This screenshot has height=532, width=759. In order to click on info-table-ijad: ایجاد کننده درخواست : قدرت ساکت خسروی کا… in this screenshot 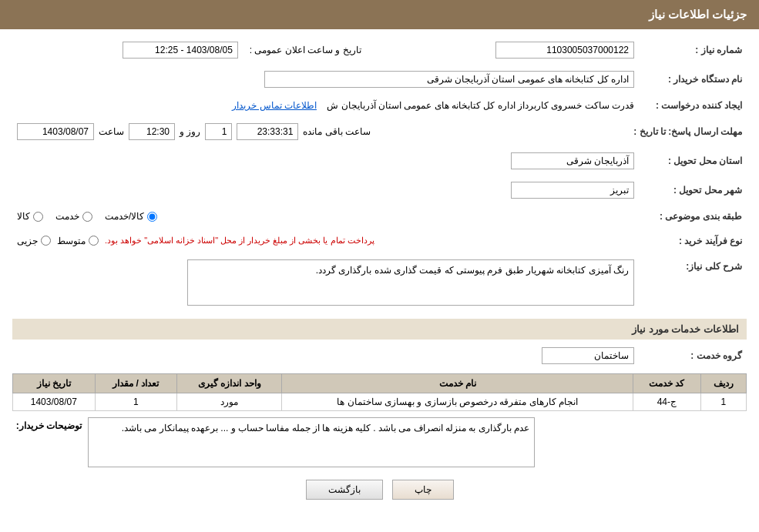, I will do `click(379, 105)`.